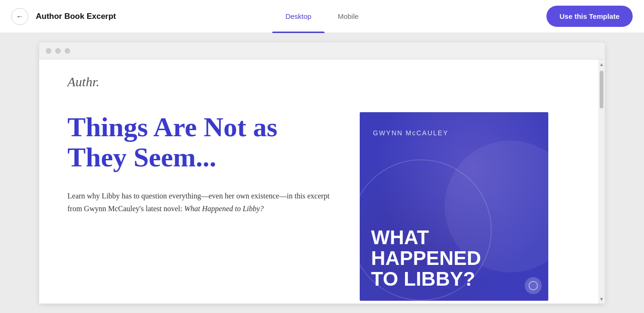 The height and width of the screenshot is (313, 644). Describe the element at coordinates (199, 164) in the screenshot. I see `text-column: Things Are Not as They Seem... Learn why…` at that location.